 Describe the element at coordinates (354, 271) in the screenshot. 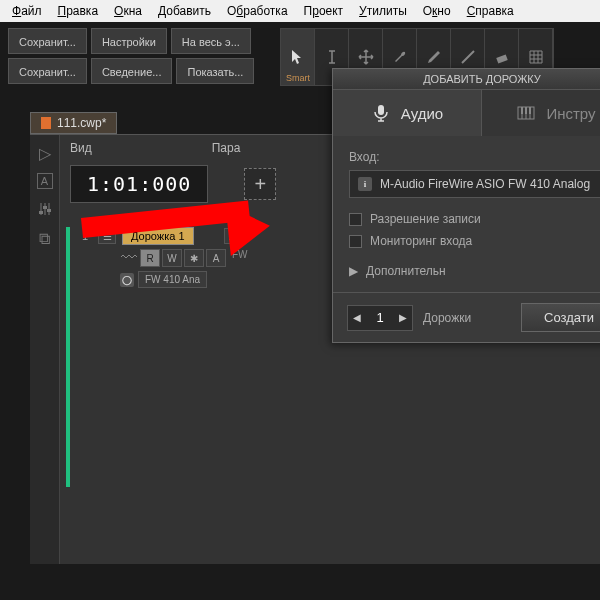

I see `chevron-right-icon: ▶` at that location.